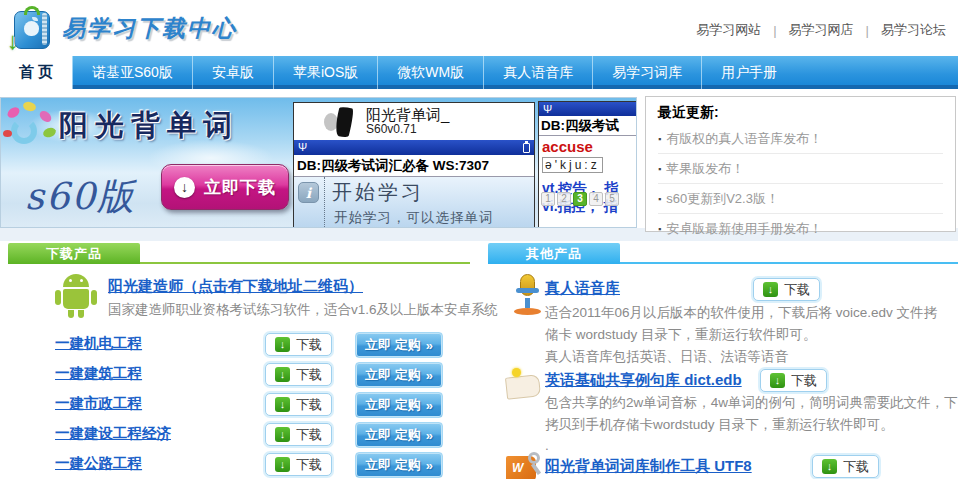 The image size is (958, 479). What do you see at coordinates (752, 403) in the screenshot?
I see `other-description: 包含共享的约2w单词音标，4w单词的例句，简明词典需要此文件，下` at bounding box center [752, 403].